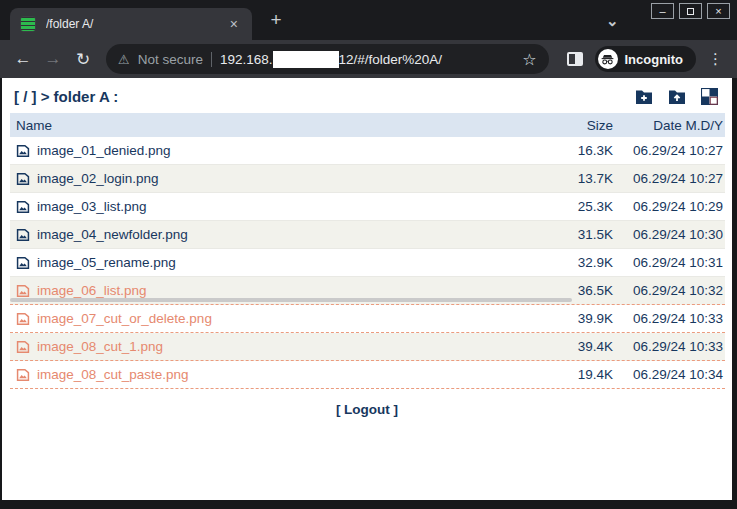 The height and width of the screenshot is (509, 737). I want to click on file-name: image_06_list.png, so click(92, 290).